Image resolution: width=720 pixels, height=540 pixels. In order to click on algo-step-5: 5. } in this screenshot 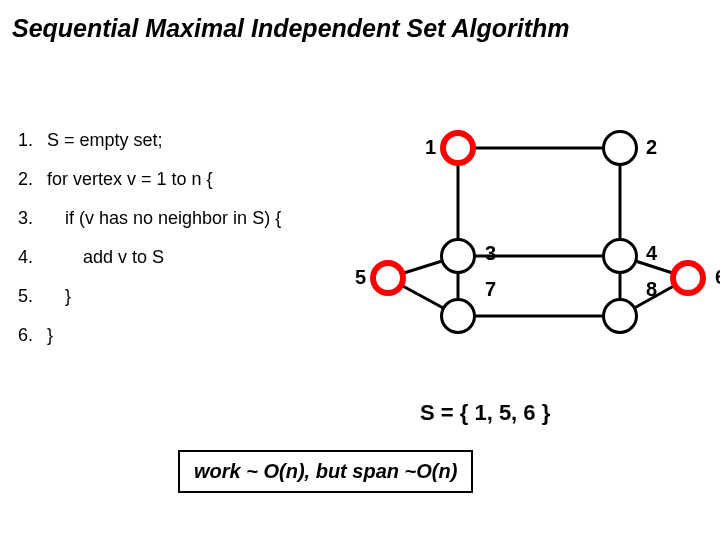, I will do `click(178, 296)`.